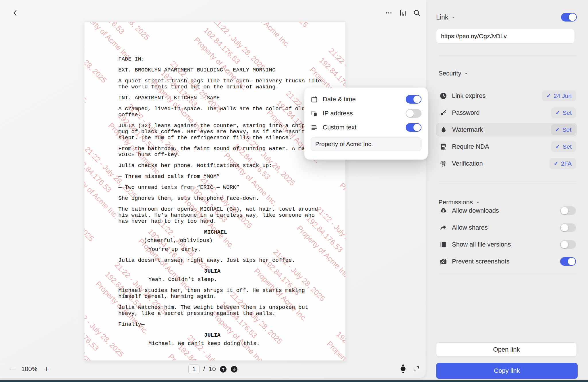 The height and width of the screenshot is (382, 588). Describe the element at coordinates (507, 371) in the screenshot. I see `copy-link-button: Copy link` at that location.